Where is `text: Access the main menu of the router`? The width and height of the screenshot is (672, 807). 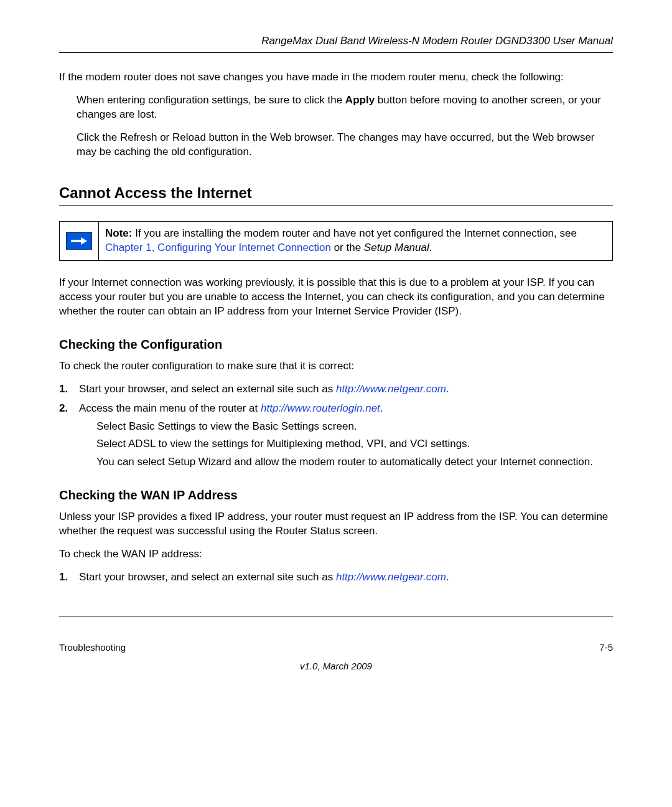 text: Access the main menu of the router is located at coordinates (164, 408).